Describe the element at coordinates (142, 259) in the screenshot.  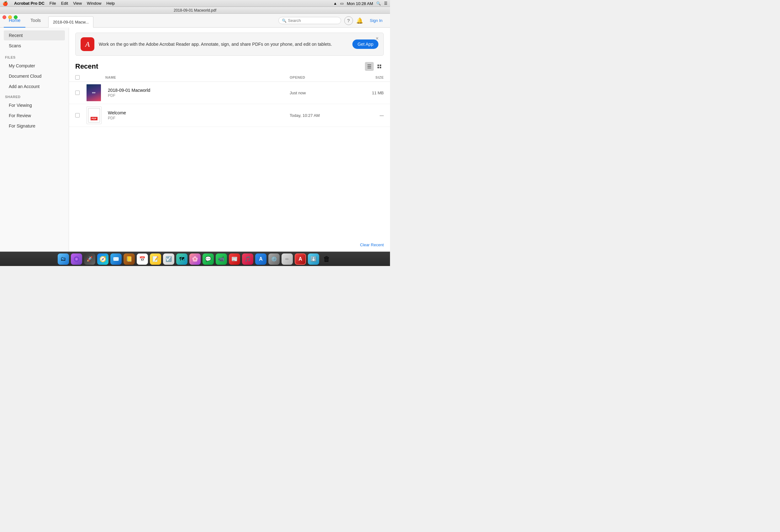
I see `calendar-icon: 📅` at that location.